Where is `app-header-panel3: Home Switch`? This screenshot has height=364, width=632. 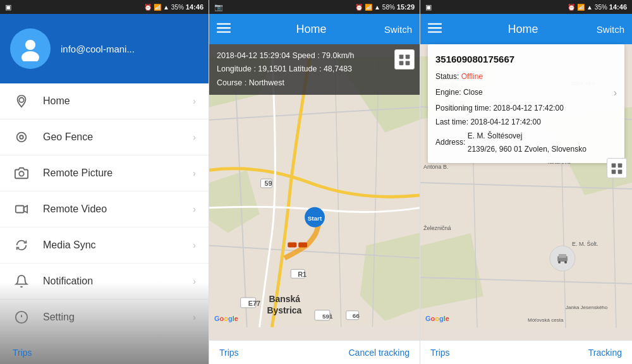
app-header-panel3: Home Switch is located at coordinates (526, 29).